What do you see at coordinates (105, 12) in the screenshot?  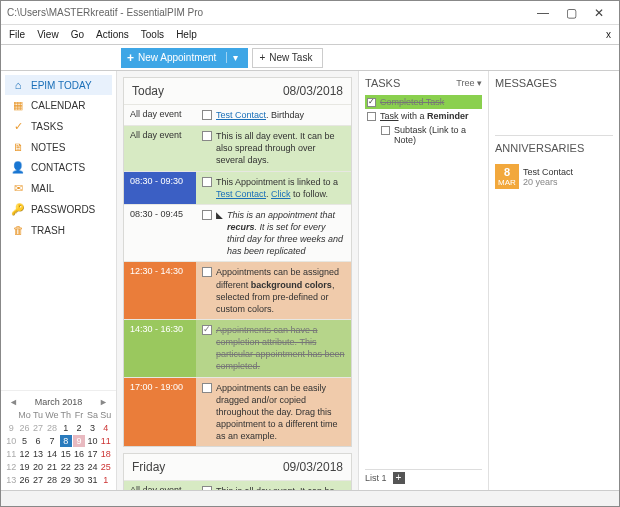 I see `window-path: C:\Users\MASTERkreatif - EssentialPIM Pr…` at bounding box center [105, 12].